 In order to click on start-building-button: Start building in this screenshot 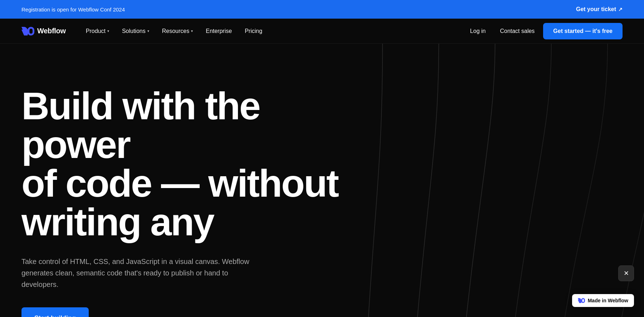, I will do `click(55, 312)`.